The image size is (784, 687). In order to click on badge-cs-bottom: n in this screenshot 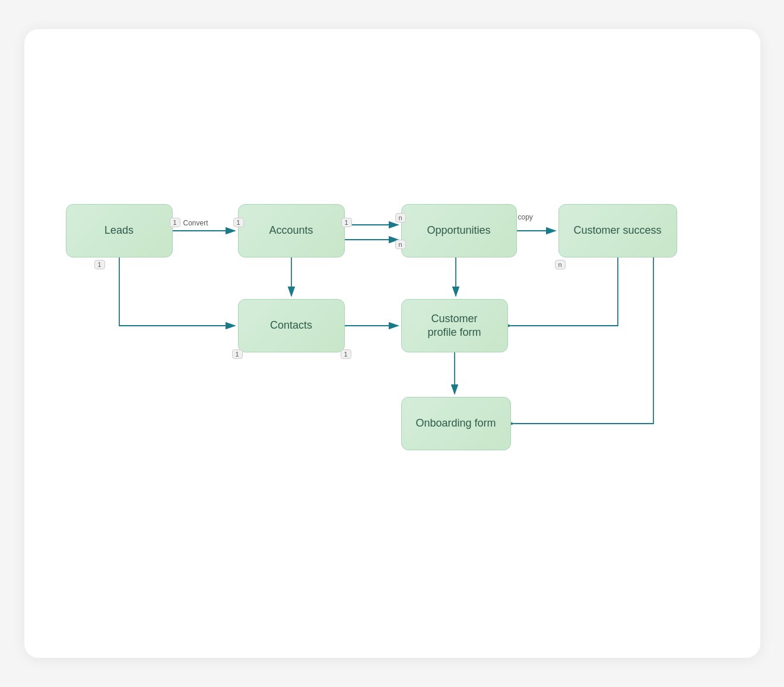, I will do `click(560, 265)`.